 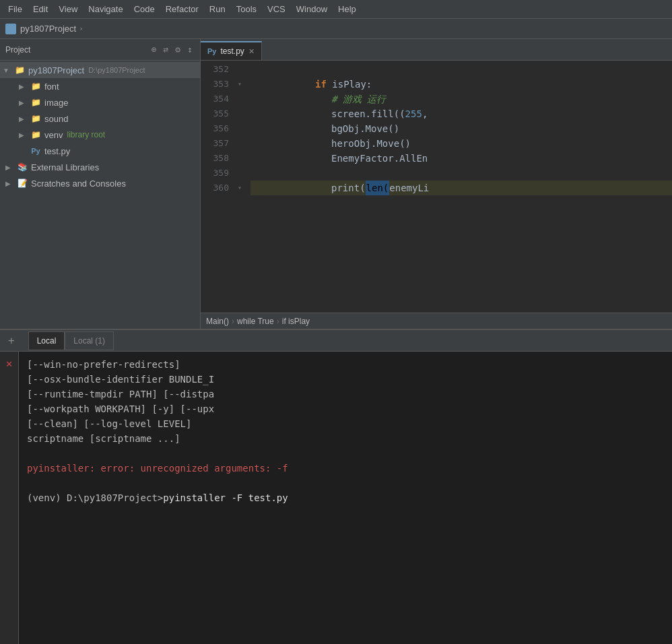 What do you see at coordinates (345, 439) in the screenshot?
I see `term-line-6: scriptname [scriptname ...]` at bounding box center [345, 439].